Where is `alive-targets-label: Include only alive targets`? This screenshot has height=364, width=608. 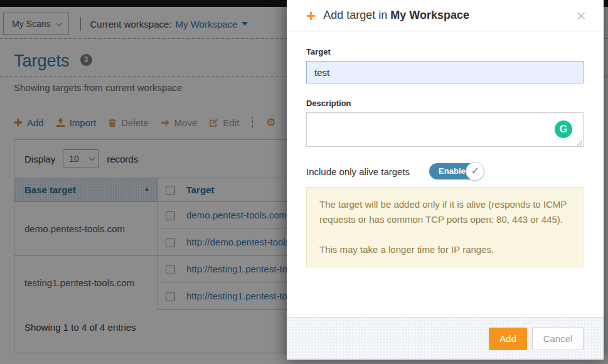
alive-targets-label: Include only alive targets is located at coordinates (358, 172).